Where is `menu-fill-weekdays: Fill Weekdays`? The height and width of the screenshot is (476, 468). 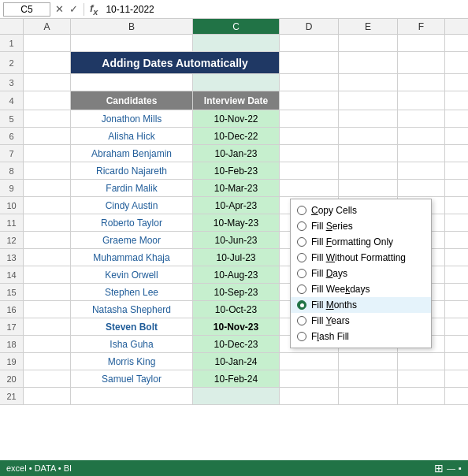 menu-fill-weekdays: Fill Weekdays is located at coordinates (361, 289).